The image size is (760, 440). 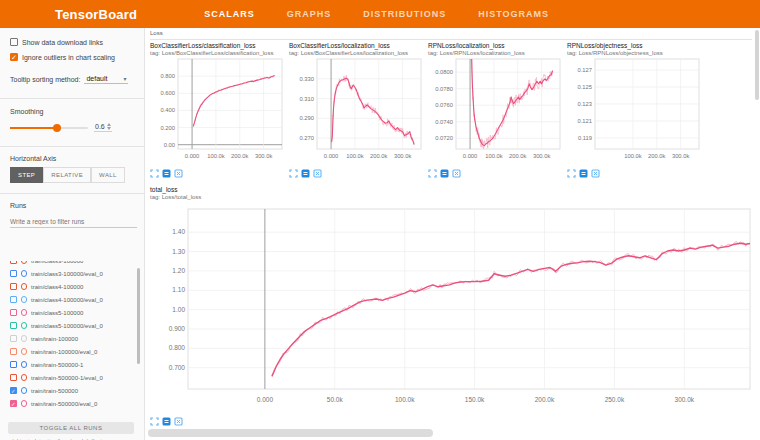 What do you see at coordinates (73, 390) in the screenshot?
I see `run-row: ✓train/train-500000` at bounding box center [73, 390].